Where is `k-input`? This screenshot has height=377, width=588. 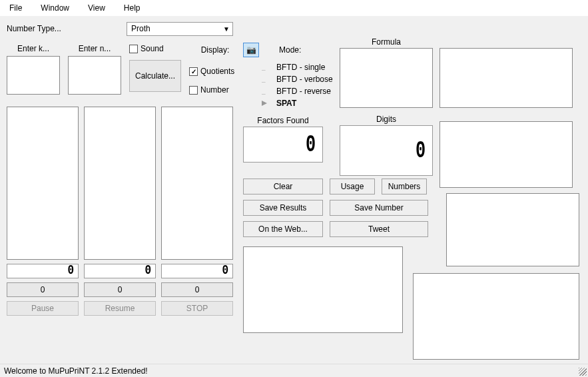 k-input is located at coordinates (33, 75).